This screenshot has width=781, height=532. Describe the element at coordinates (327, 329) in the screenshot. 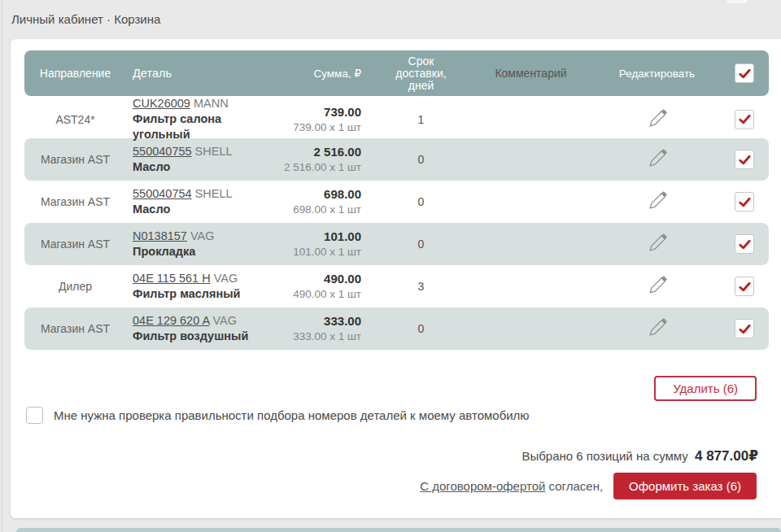

I see `row-sum: 333.00 333.00 x 1 шт` at that location.